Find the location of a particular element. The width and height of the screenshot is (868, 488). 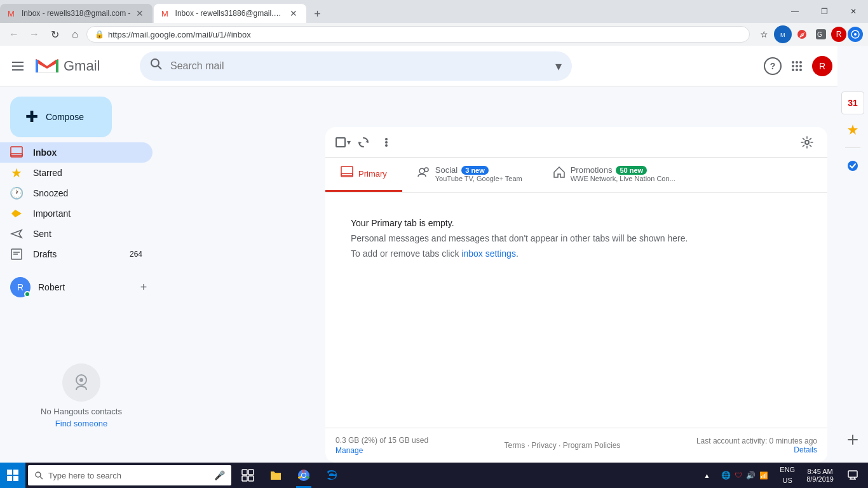

ext-icon-2: 🌶 is located at coordinates (802, 34).